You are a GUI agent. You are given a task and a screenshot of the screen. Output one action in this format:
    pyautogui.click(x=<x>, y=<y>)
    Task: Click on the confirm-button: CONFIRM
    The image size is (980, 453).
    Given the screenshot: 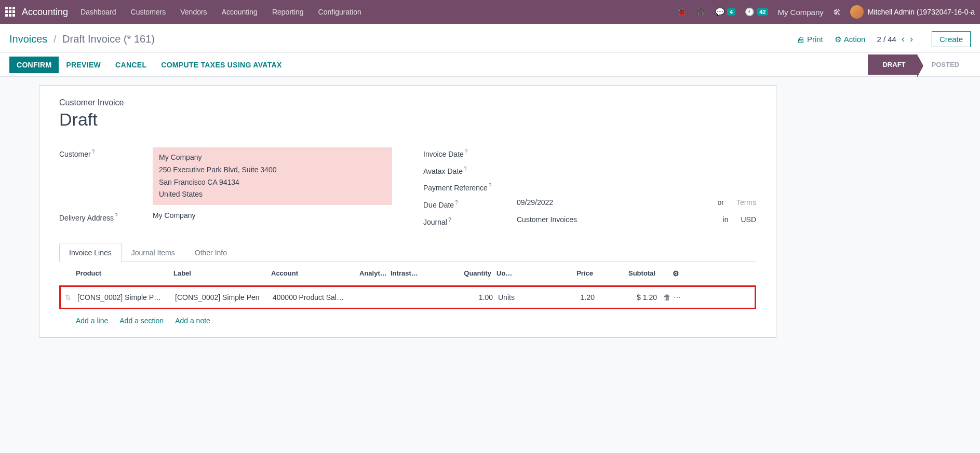 What is the action you would take?
    pyautogui.click(x=34, y=65)
    